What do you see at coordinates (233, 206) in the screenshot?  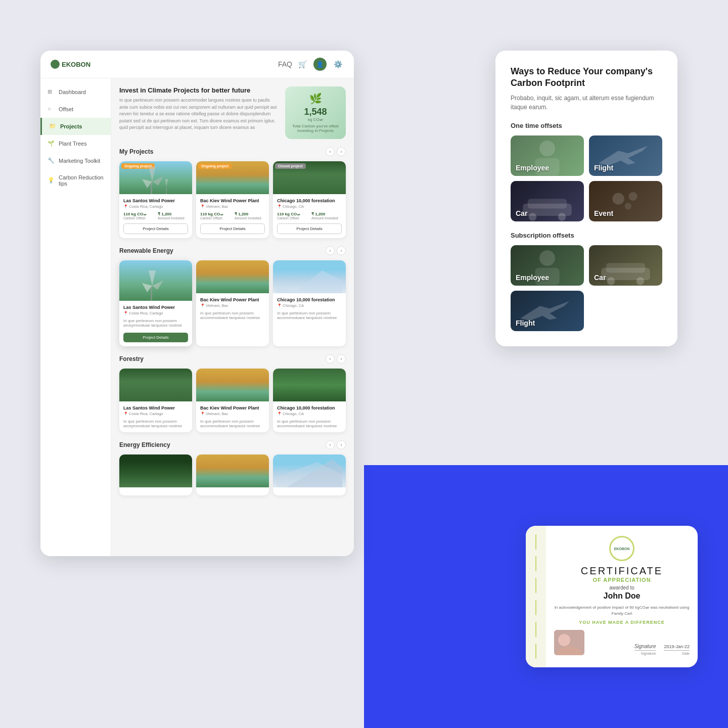 I see `project-location-2: 📍 Vietnam, Bac` at bounding box center [233, 206].